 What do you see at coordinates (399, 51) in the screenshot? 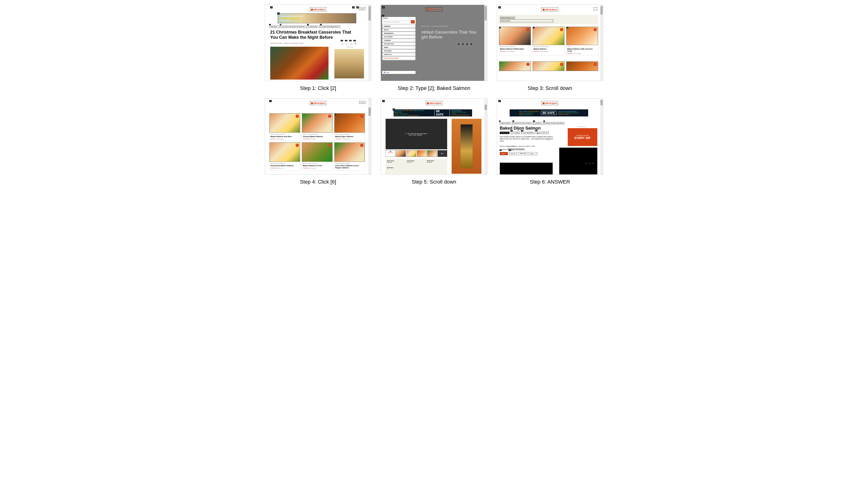
I see `menu-item-features: FEATURES›` at bounding box center [399, 51].